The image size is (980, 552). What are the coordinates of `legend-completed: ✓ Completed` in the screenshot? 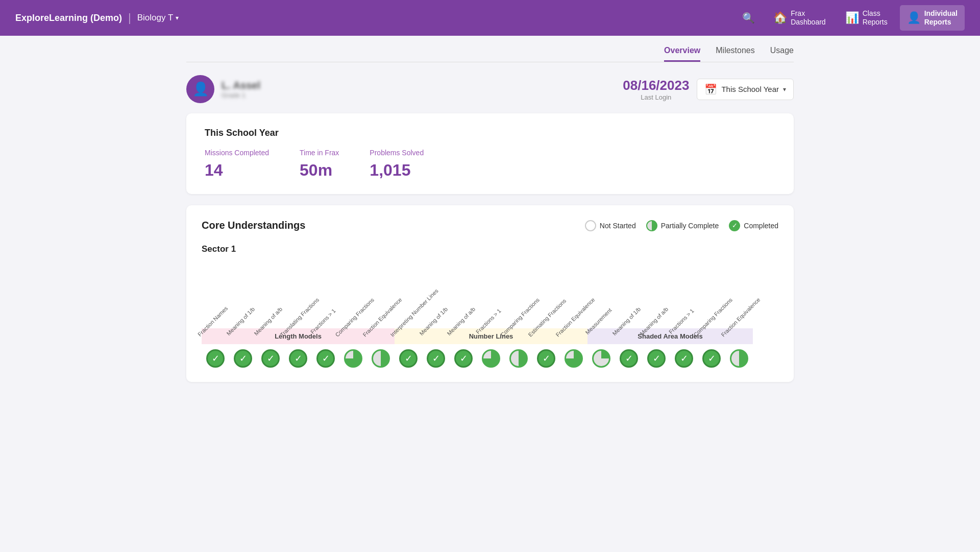 It's located at (753, 226).